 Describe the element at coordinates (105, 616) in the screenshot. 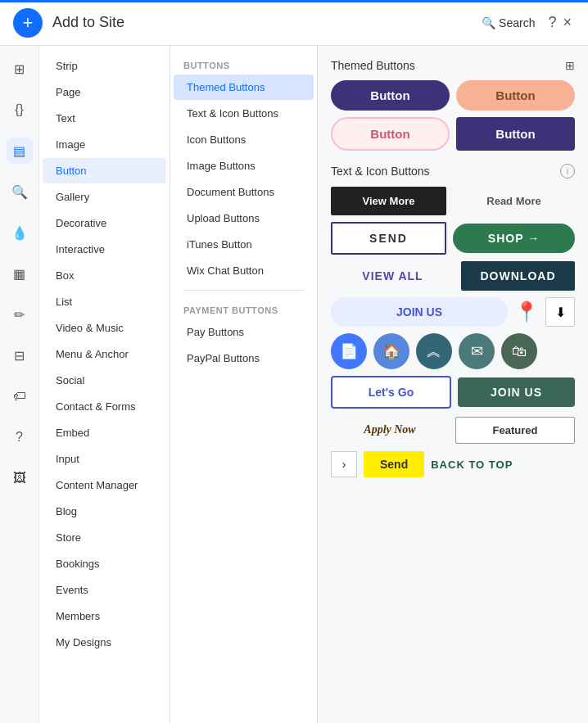

I see `nav-members: Members` at that location.